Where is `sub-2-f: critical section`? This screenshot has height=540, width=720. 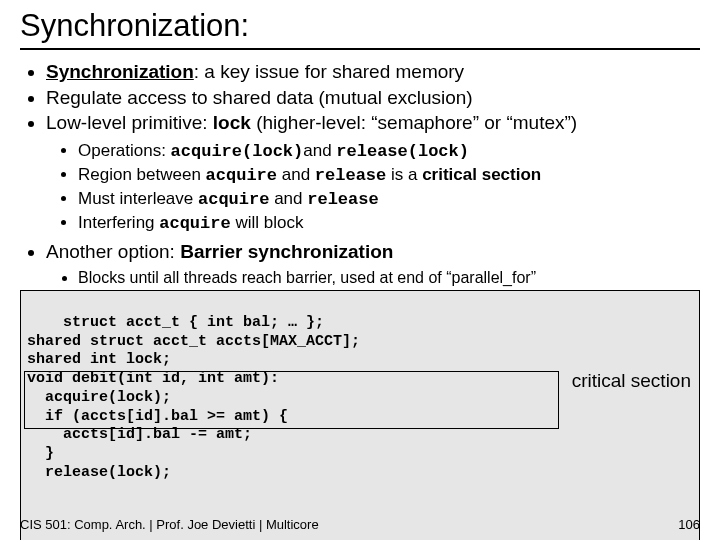 sub-2-f: critical section is located at coordinates (482, 174).